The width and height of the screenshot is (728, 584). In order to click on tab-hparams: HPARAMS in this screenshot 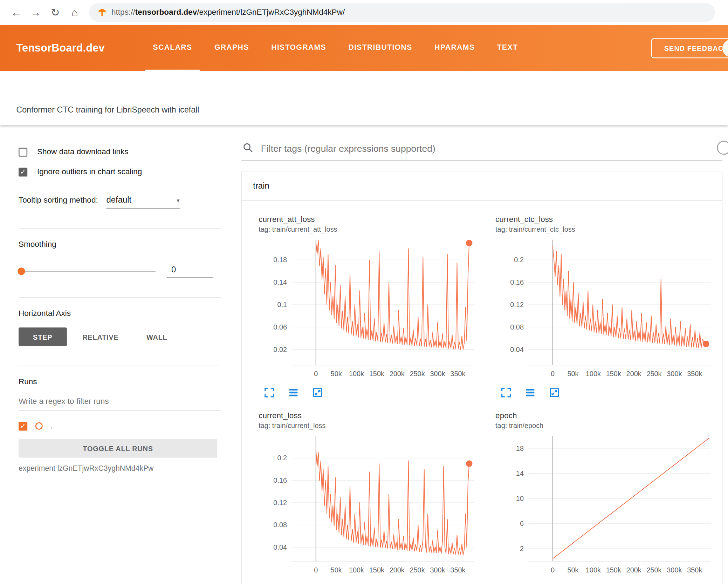, I will do `click(455, 48)`.